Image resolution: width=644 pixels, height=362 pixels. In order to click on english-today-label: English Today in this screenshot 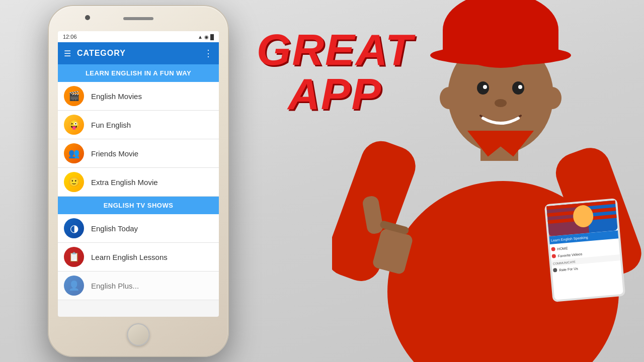, I will do `click(115, 228)`.